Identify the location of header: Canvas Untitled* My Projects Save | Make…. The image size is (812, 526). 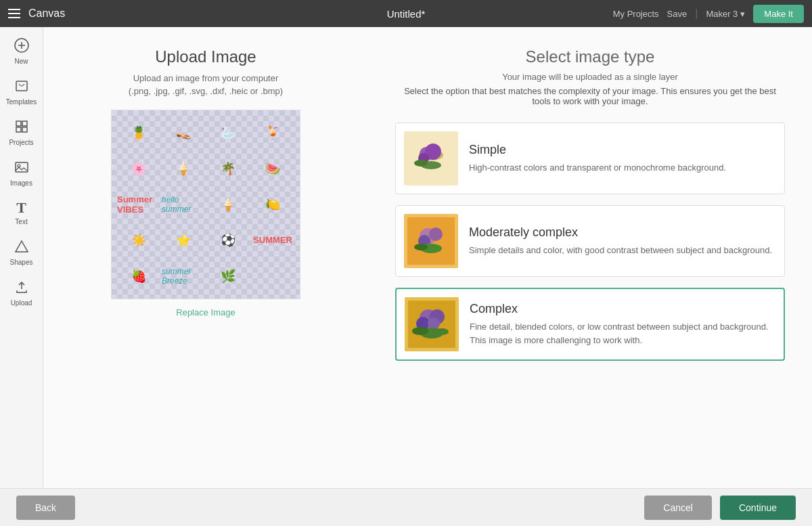
(406, 14).